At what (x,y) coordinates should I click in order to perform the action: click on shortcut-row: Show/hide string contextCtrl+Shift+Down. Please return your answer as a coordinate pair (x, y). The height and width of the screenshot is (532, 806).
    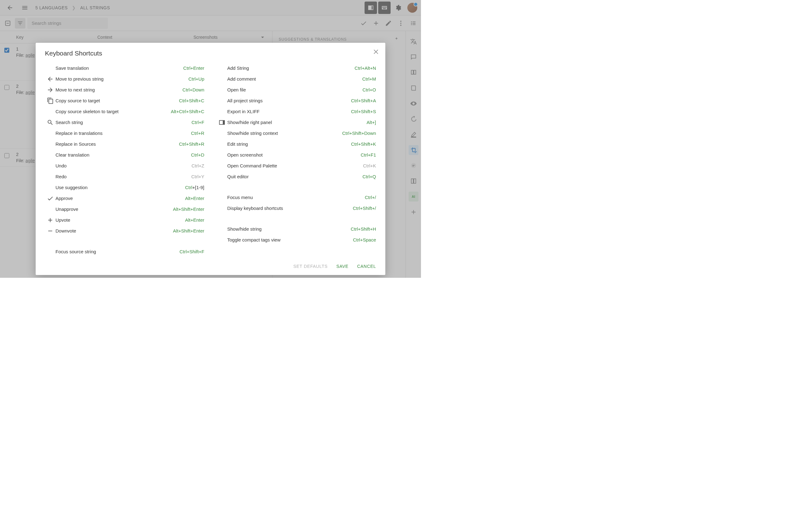
    Looking at the image, I should click on (296, 133).